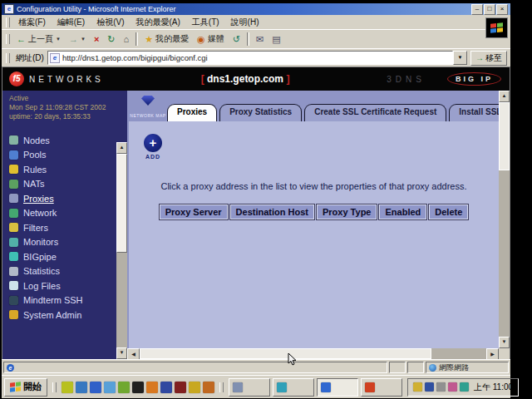  I want to click on sidebar-item: Statistics, so click(63, 272).